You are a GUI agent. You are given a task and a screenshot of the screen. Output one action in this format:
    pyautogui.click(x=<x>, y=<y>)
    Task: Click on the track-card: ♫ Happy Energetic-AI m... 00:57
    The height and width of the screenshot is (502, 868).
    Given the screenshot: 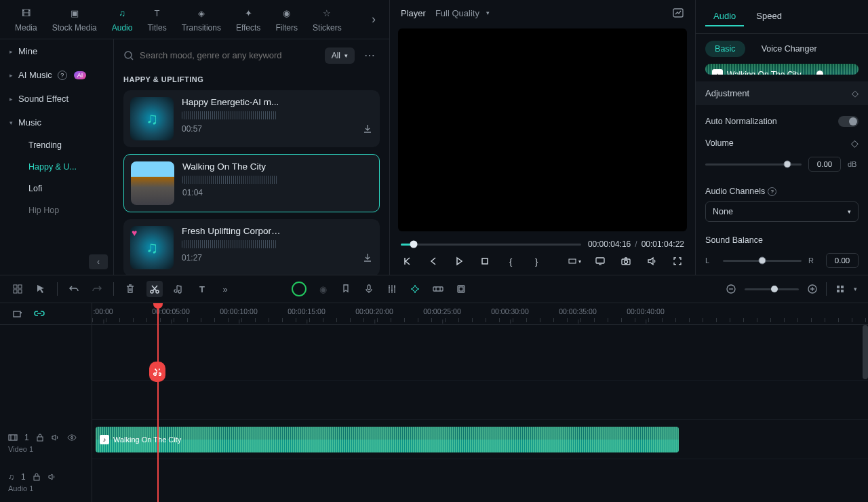 What is the action you would take?
    pyautogui.click(x=252, y=119)
    